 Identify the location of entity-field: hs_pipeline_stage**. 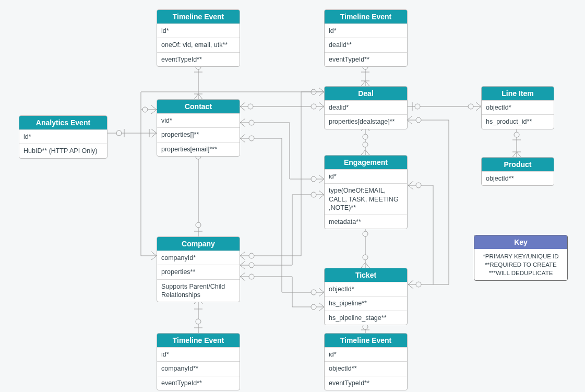
(366, 317).